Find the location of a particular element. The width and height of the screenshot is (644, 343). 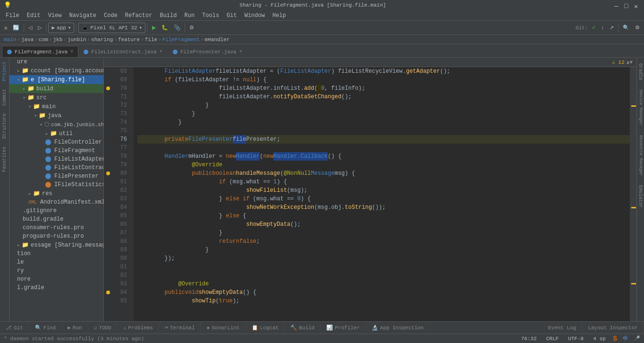

breadcrumb-item-mhandler: mHandler is located at coordinates (217, 40).